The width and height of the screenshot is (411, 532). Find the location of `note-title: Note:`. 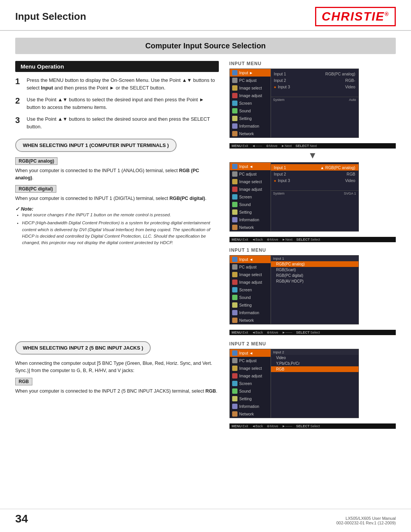

note-title: Note: is located at coordinates (117, 209).